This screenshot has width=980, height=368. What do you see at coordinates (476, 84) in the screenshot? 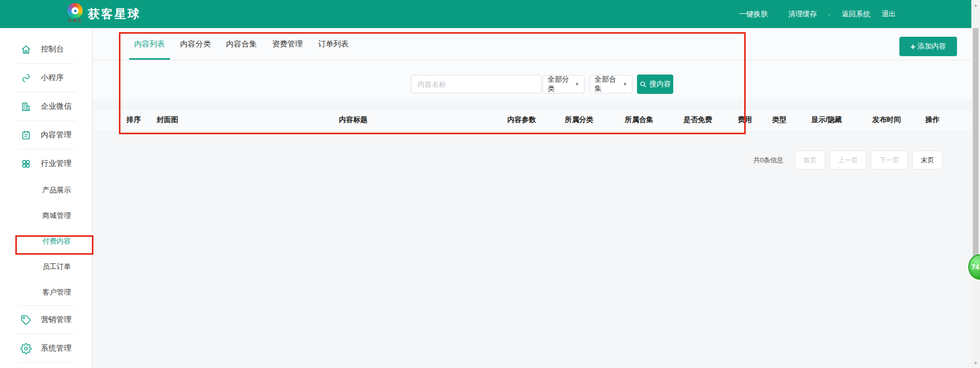
I see `content-name-input` at bounding box center [476, 84].